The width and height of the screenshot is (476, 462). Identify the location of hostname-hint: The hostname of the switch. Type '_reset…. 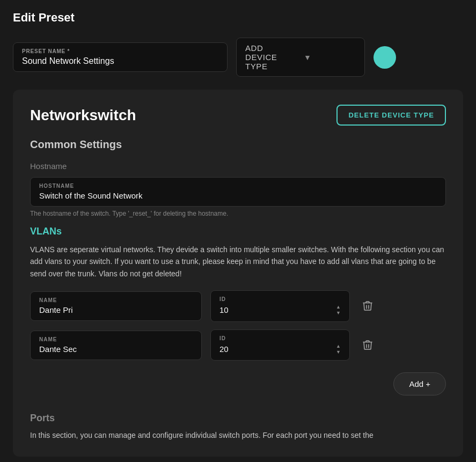
(238, 214).